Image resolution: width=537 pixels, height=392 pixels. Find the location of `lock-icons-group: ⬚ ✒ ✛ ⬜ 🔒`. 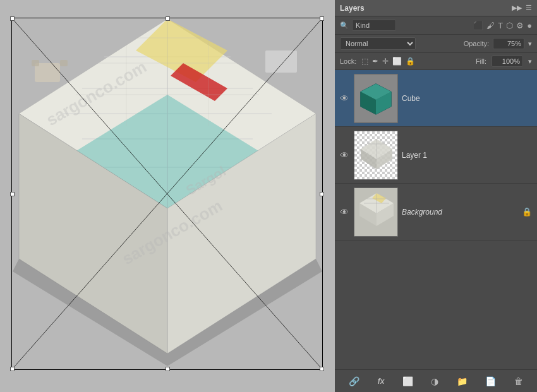

lock-icons-group: ⬚ ✒ ✛ ⬜ 🔒 is located at coordinates (388, 61).